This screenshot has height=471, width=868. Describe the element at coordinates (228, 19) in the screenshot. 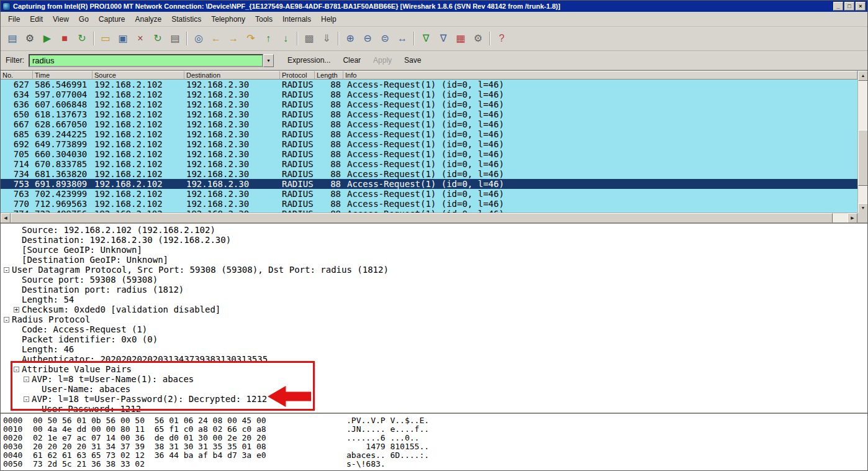

I see `menu-telephony: Telephony` at that location.